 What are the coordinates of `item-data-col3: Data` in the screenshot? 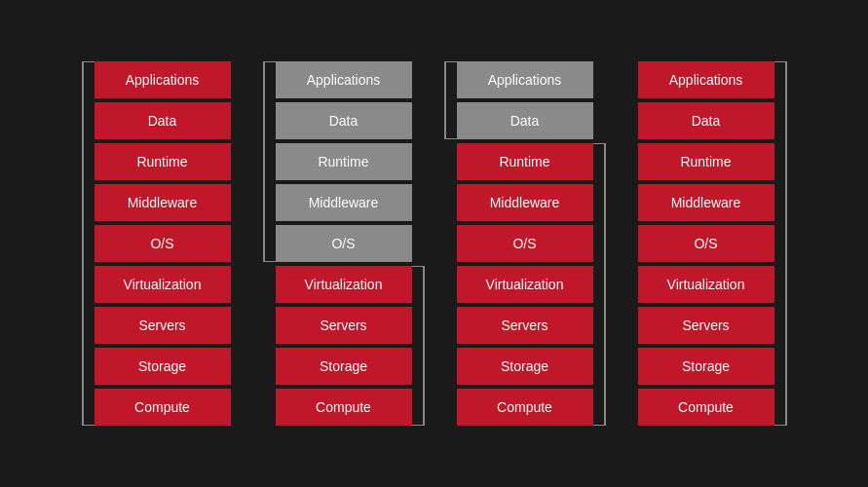 It's located at (525, 121).